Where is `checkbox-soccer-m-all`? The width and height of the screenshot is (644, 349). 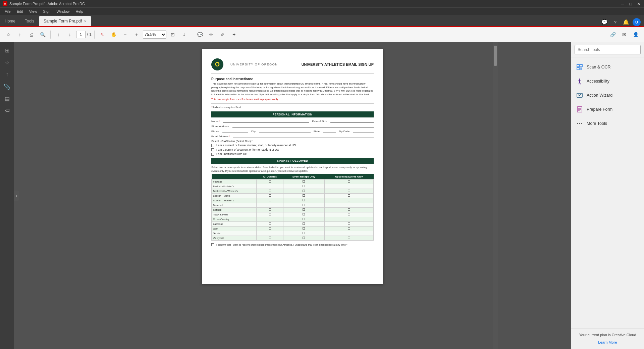 checkbox-soccer-m-all is located at coordinates (270, 195).